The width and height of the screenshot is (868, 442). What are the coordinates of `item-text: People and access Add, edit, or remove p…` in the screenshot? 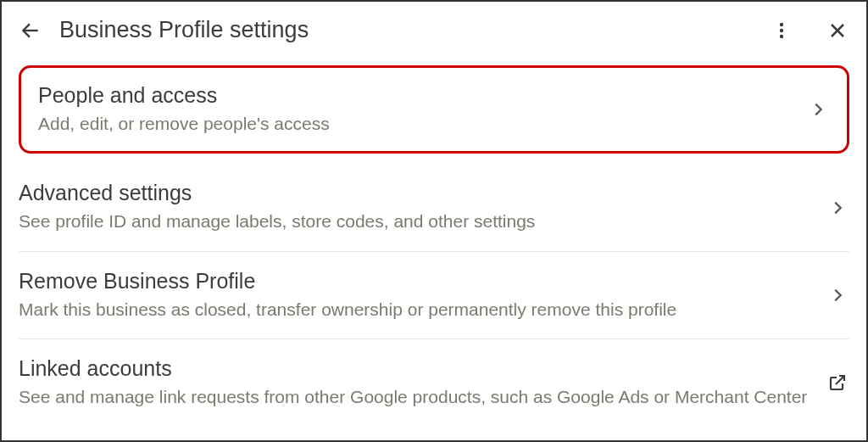 It's located at (415, 109).